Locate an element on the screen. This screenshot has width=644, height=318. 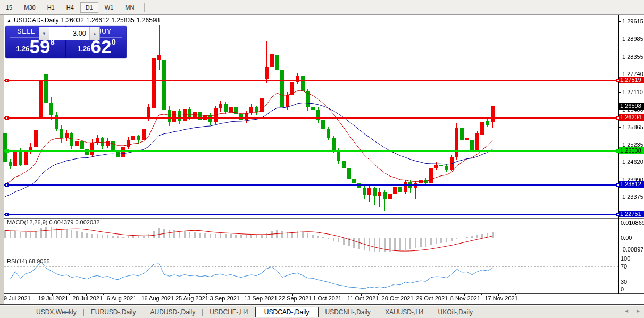
timeframe-mn-button: MN is located at coordinates (130, 7).